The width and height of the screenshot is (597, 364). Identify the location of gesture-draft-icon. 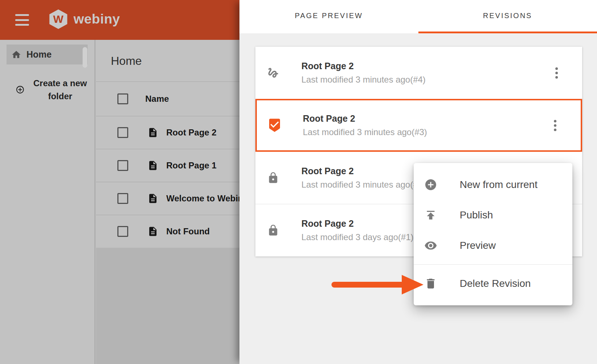
(273, 73).